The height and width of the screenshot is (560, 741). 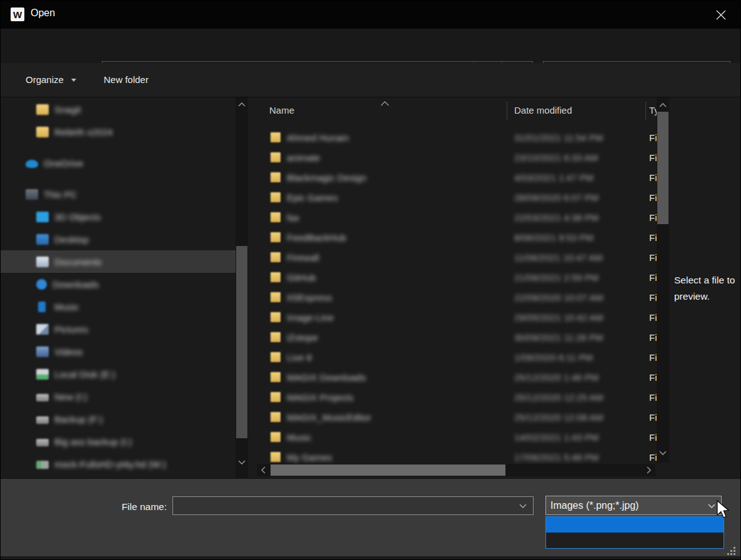 I want to click on file-date-modified: 1/09/2020 6:11 PM, so click(x=554, y=357).